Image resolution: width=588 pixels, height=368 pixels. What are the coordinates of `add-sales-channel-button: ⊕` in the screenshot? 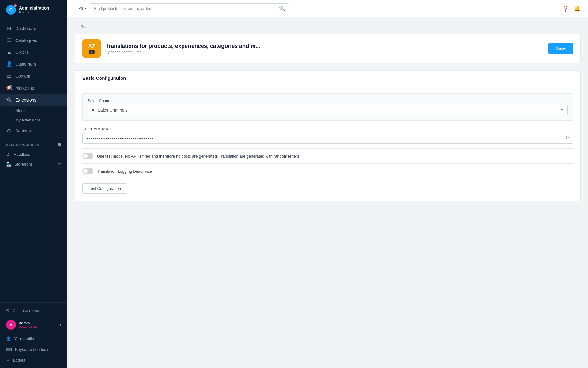 It's located at (59, 145).